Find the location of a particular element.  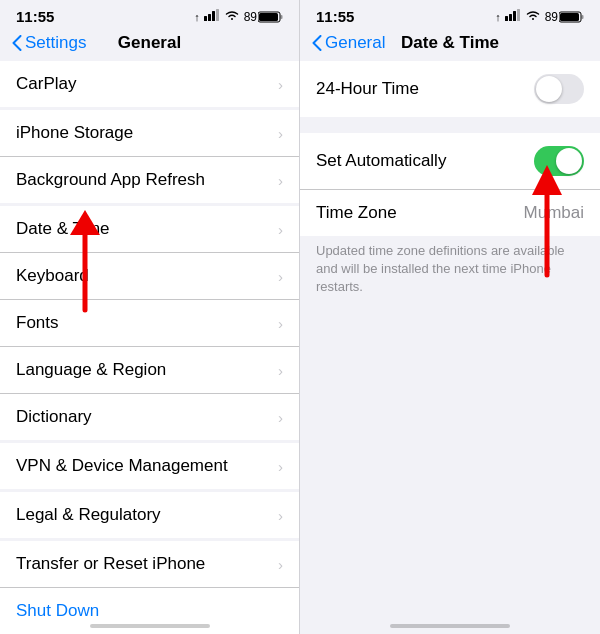

right-section-auto: Set Automatically Time Zone Mumbai is located at coordinates (450, 184).